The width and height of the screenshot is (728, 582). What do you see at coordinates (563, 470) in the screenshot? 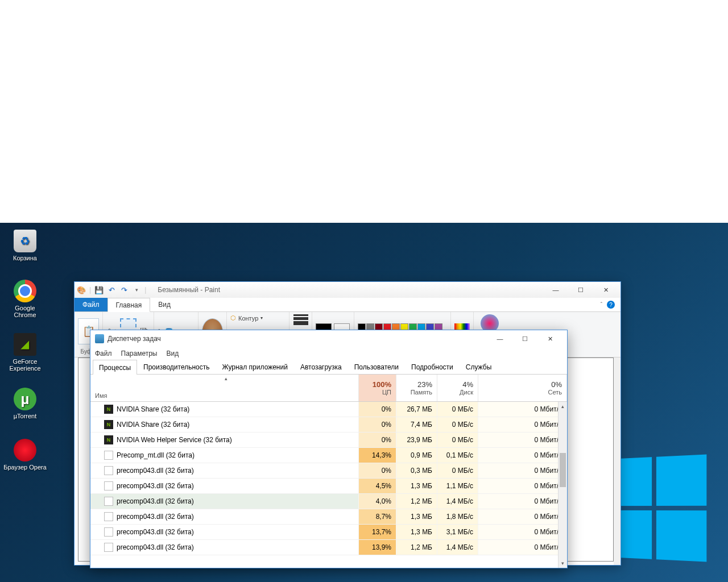
I see `scroll-thumb` at bounding box center [563, 470].